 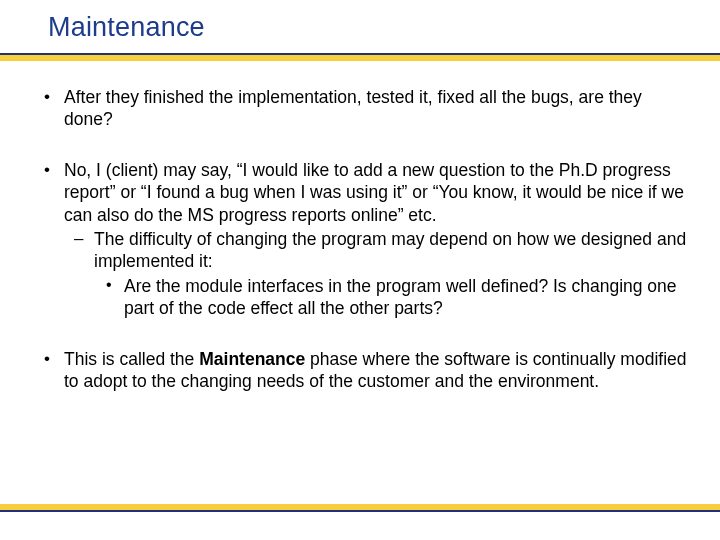 What do you see at coordinates (377, 274) in the screenshot?
I see `sub-bullet-list: The difficulty of changing the program m…` at bounding box center [377, 274].